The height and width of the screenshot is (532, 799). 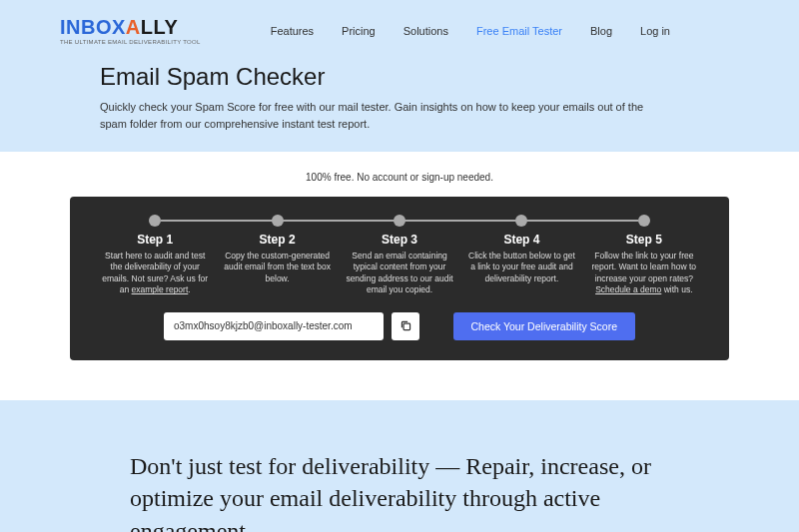 I want to click on schedule-demo-link: Schedule a demo, so click(x=628, y=289).